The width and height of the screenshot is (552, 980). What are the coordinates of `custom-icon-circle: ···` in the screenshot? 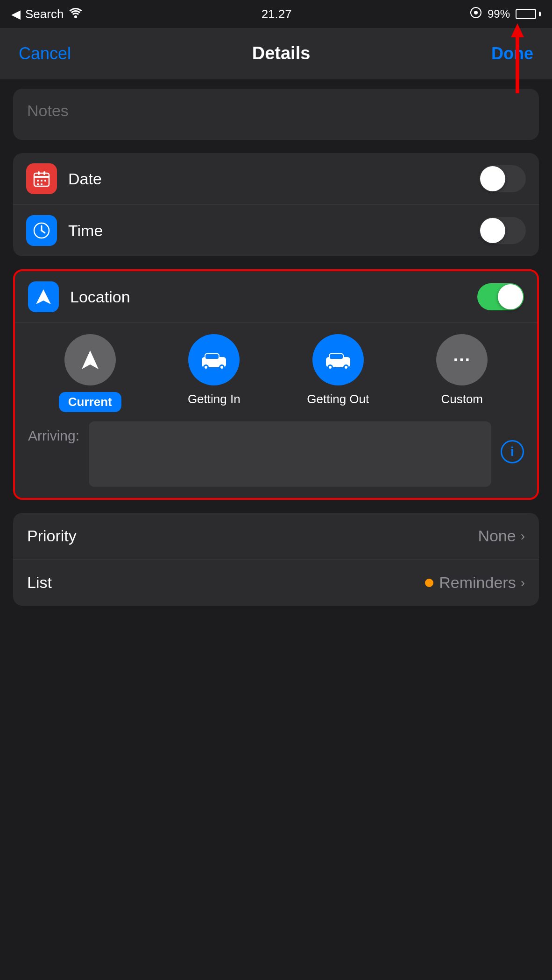 It's located at (462, 360).